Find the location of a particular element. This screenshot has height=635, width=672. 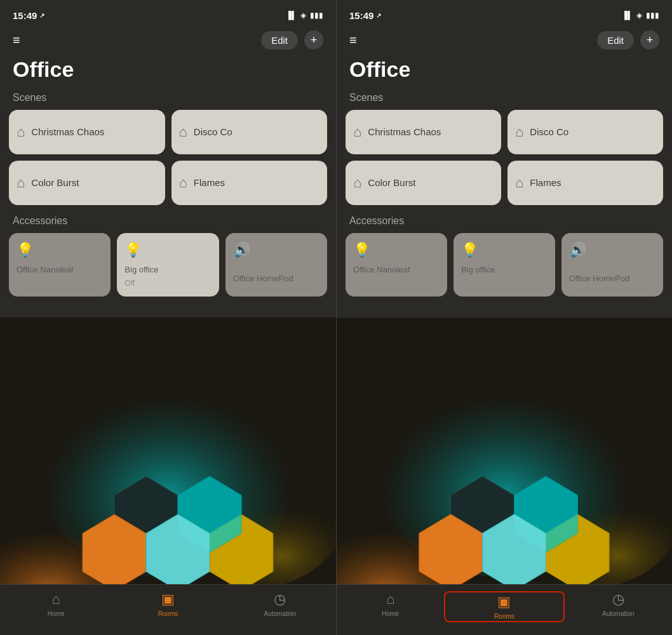

scene-flames-name: Flames is located at coordinates (210, 183).